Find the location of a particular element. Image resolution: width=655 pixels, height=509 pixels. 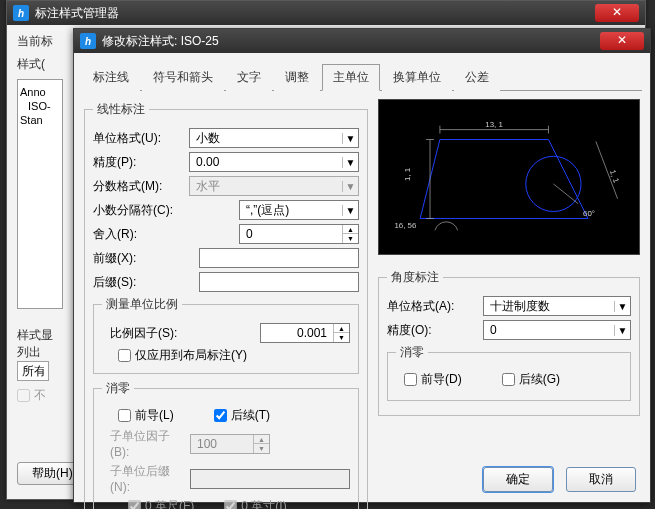

tab-primary-units: 主单位 is located at coordinates (351, 78).